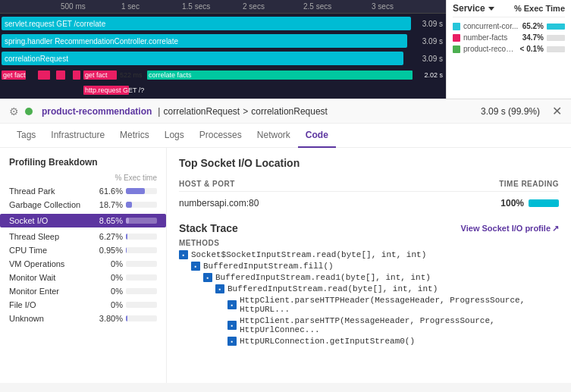 This screenshot has height=392, width=571. Describe the element at coordinates (83, 191) in the screenshot. I see `profiling-row-thread-park: Thread Park 61.6%` at that location.